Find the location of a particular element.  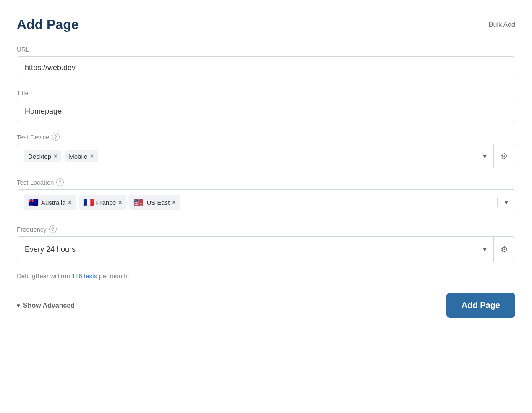

tag-australia-remove: × is located at coordinates (70, 202).